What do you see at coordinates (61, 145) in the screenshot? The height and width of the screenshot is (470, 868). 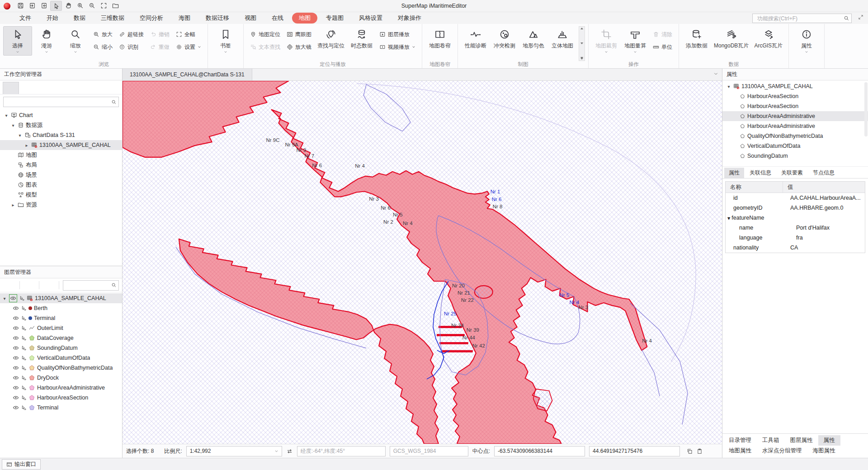 I see `workspace-tree-item-13100AA_SAMPLE_CAHAL: ▸13100AA_SAMPLE_CAHAL` at bounding box center [61, 145].